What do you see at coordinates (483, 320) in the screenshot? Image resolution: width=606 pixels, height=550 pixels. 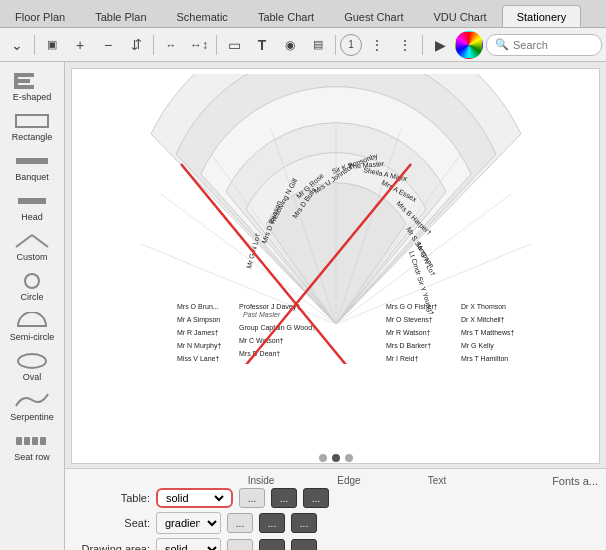 I see `svg-text: Dr X Mitchell†` at bounding box center [483, 320].